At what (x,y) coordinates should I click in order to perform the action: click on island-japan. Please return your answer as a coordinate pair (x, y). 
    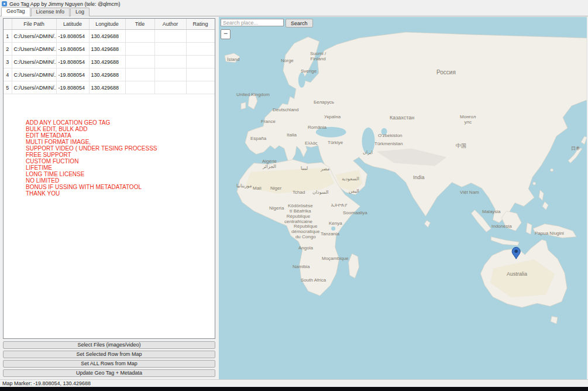
    Looking at the image, I should click on (577, 150).